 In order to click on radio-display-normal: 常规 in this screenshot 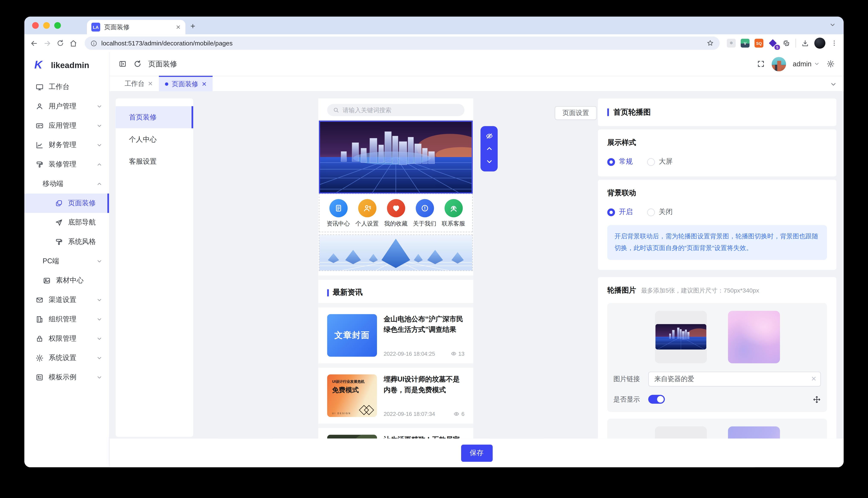, I will do `click(620, 162)`.